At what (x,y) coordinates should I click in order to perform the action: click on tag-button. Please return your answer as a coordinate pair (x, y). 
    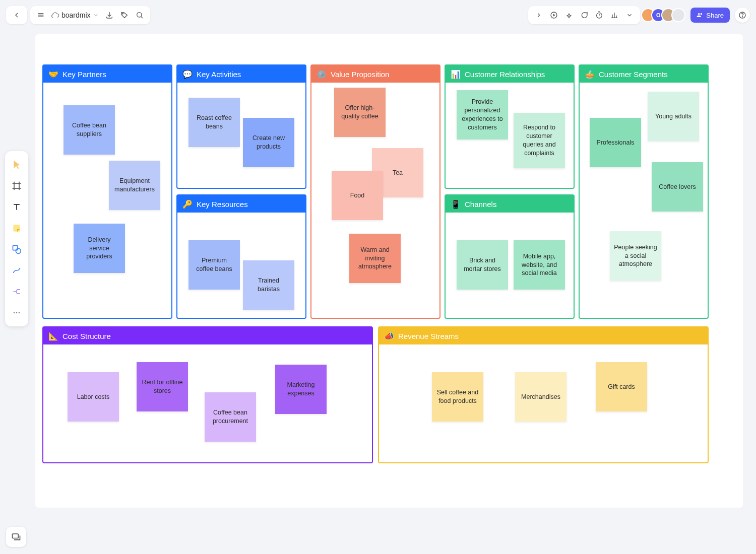
    Looking at the image, I should click on (124, 15).